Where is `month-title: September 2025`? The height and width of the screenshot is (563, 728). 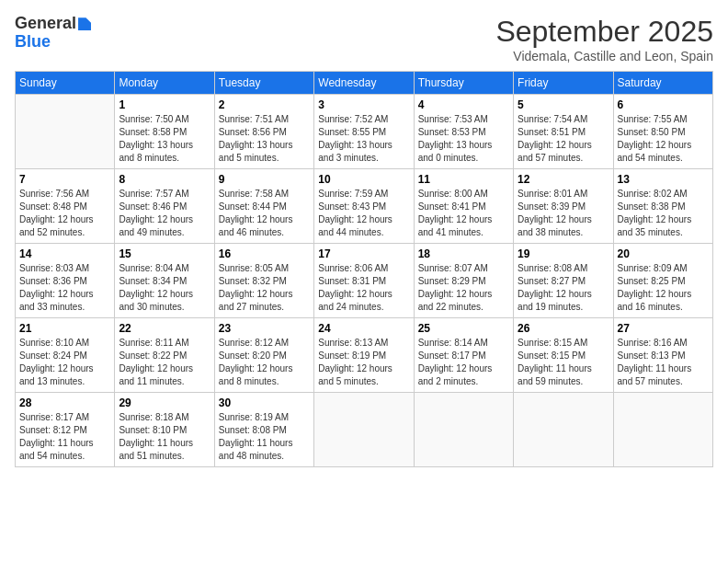
month-title: September 2025 is located at coordinates (605, 31).